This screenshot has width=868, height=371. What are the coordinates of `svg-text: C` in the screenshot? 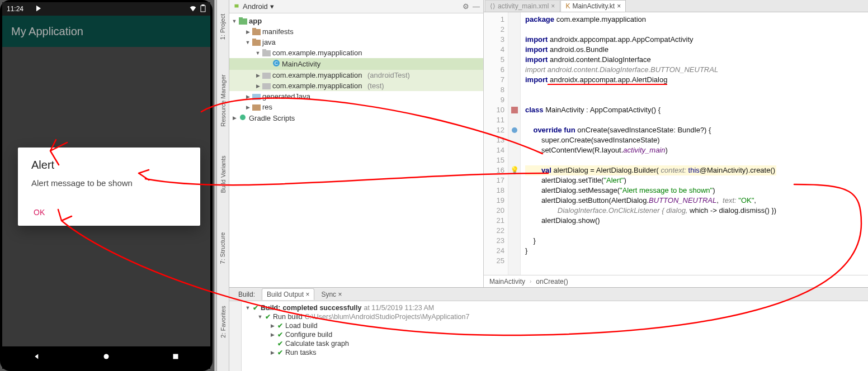 It's located at (276, 63).